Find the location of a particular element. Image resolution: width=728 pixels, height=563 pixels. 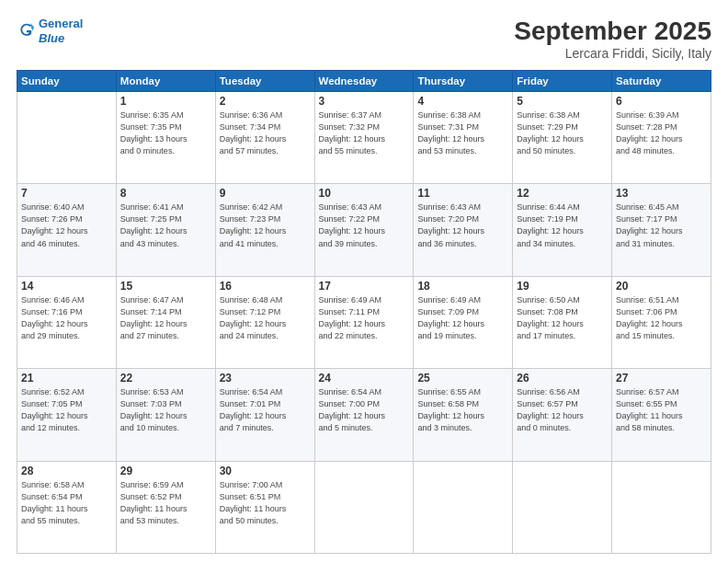

day-info: Sunrise: 6:54 AM Sunset: 7:00 PM Dayligh… is located at coordinates (364, 410).